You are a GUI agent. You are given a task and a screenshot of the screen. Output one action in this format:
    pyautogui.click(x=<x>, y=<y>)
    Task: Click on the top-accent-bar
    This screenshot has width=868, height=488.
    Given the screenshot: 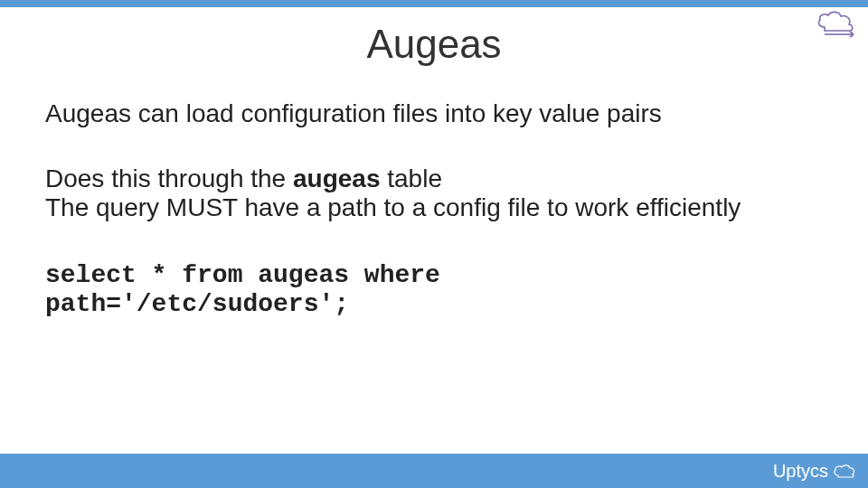 What is the action you would take?
    pyautogui.click(x=434, y=4)
    